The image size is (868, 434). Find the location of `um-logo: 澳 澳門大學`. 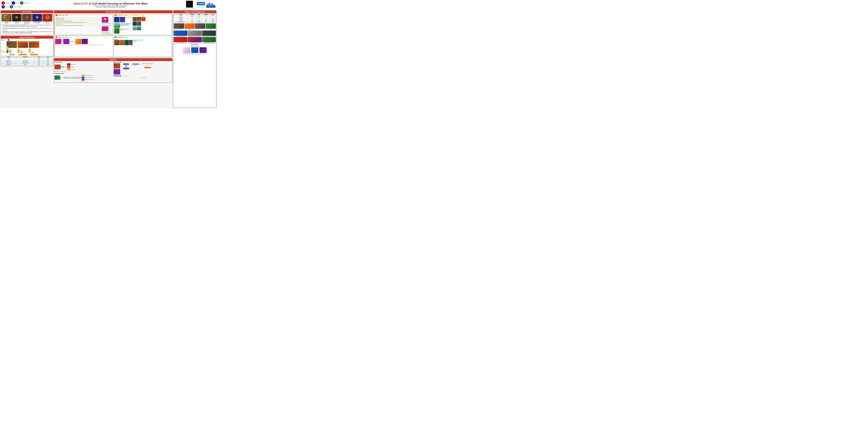

um-logo: 澳 澳門大學 is located at coordinates (5, 7).